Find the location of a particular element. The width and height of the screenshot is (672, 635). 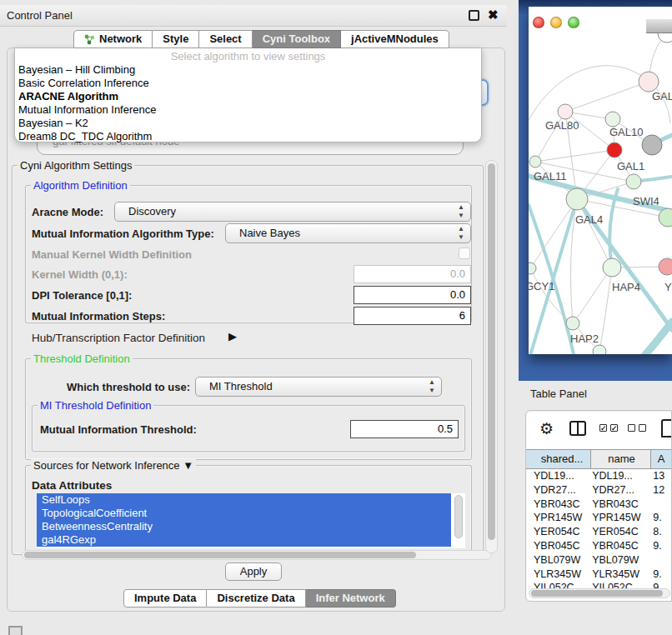

dpi-tolerance-label: DPI Tolerance [0,1]: is located at coordinates (82, 295).